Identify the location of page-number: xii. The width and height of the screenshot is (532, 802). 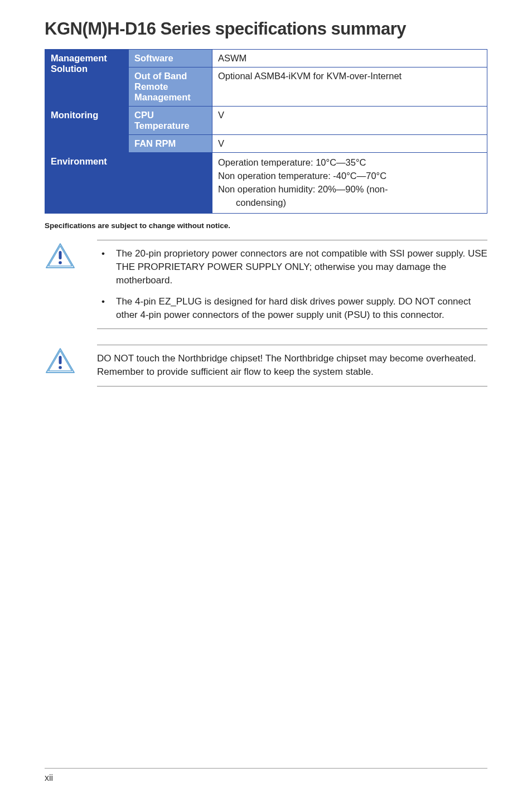
(49, 777).